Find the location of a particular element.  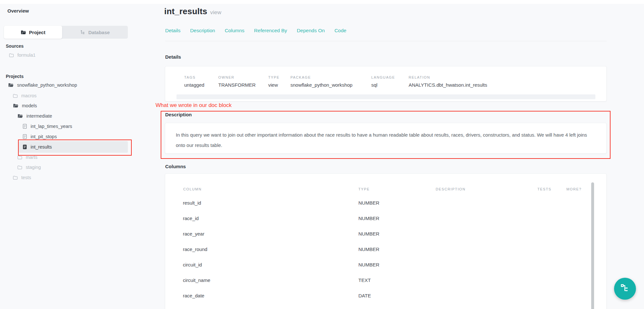

detail-field-language: LANGUAGE sql is located at coordinates (383, 82).